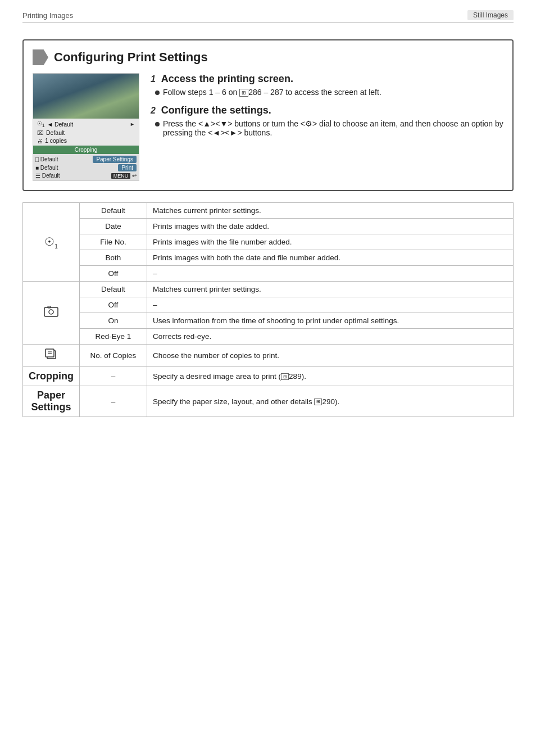 This screenshot has height=756, width=536. What do you see at coordinates (48, 16) in the screenshot?
I see `breadcrumb: Printing Images` at bounding box center [48, 16].